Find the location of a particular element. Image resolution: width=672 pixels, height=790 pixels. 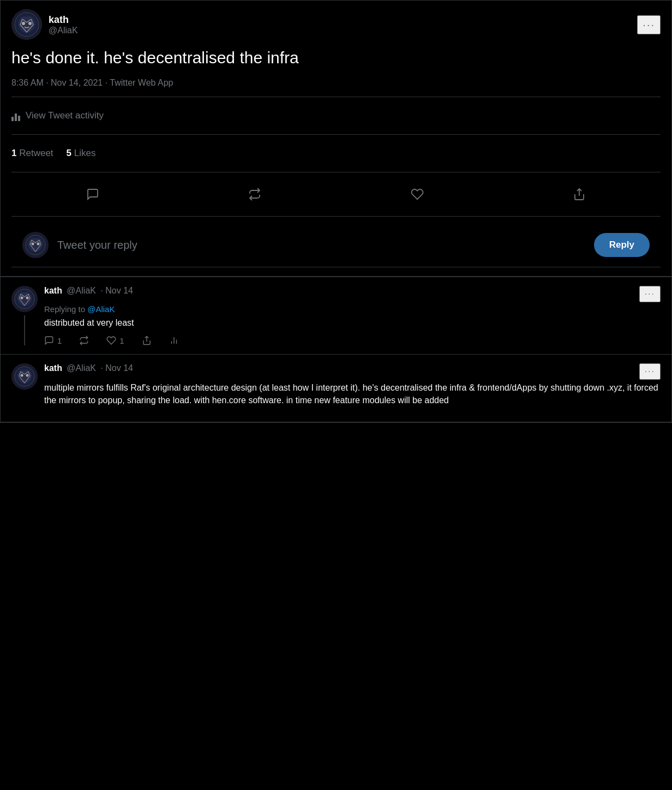

reply-1-replying-to: Replying to @AliaK is located at coordinates (352, 309).